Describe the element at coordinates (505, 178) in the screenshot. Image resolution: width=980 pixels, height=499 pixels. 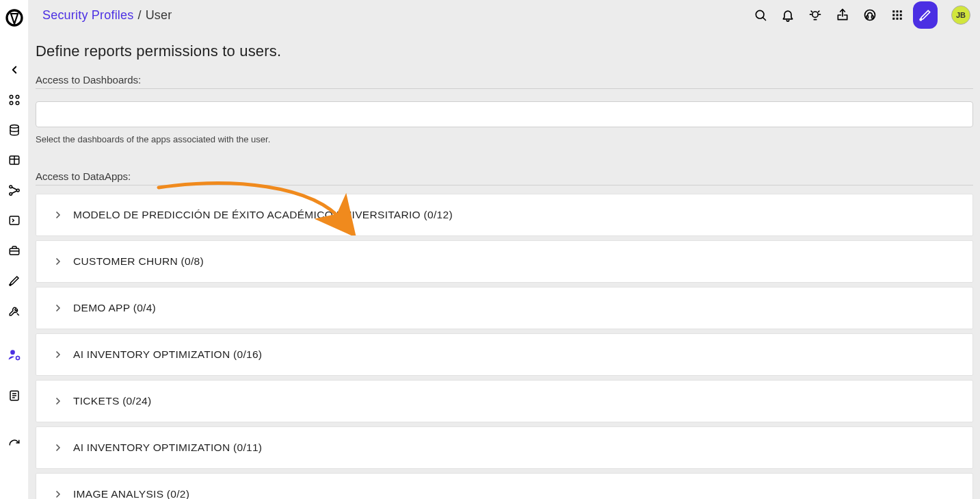
I see `dataapps-section-label: Access to DataApps:` at that location.